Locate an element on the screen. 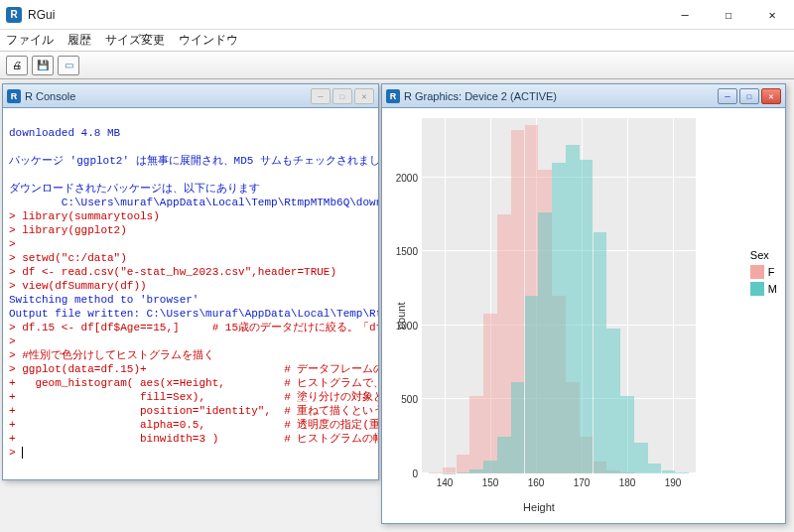 The height and width of the screenshot is (532, 794). graphics-title: R Graphics: Device 2 (ACTIVE) is located at coordinates (559, 96).